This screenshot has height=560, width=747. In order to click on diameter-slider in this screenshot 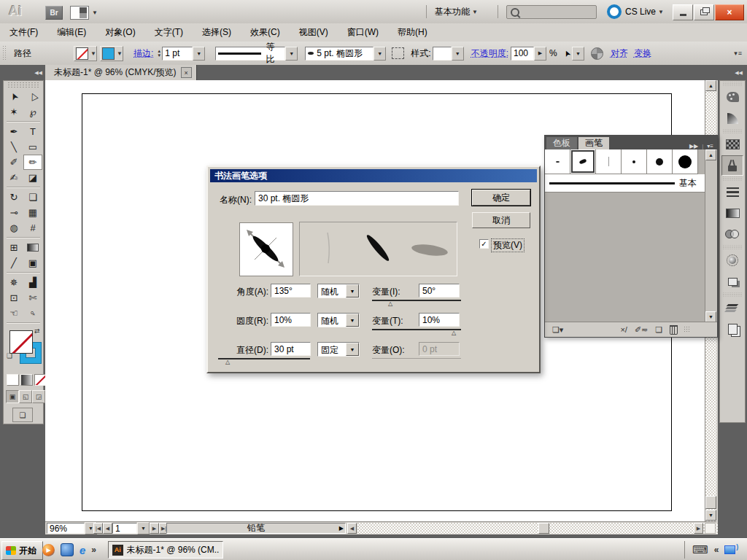, I will do `click(264, 359)`.